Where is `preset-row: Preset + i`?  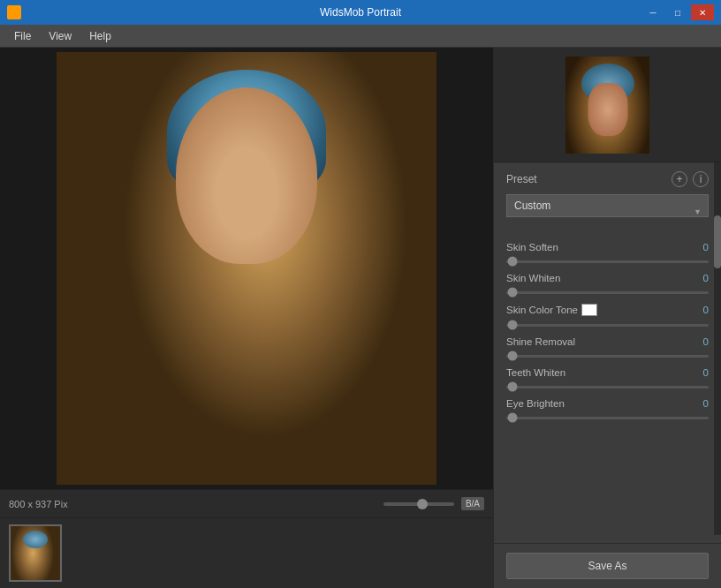 preset-row: Preset + i is located at coordinates (608, 179).